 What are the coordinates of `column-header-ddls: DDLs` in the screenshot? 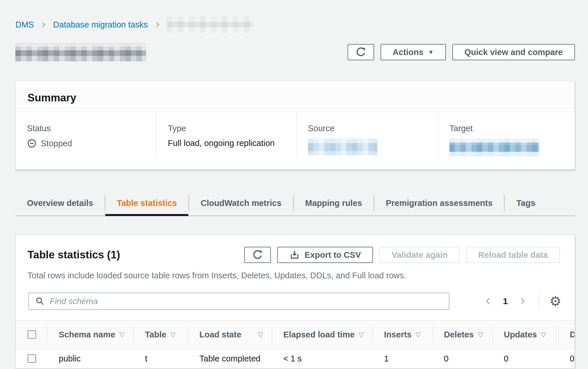 It's located at (567, 335).